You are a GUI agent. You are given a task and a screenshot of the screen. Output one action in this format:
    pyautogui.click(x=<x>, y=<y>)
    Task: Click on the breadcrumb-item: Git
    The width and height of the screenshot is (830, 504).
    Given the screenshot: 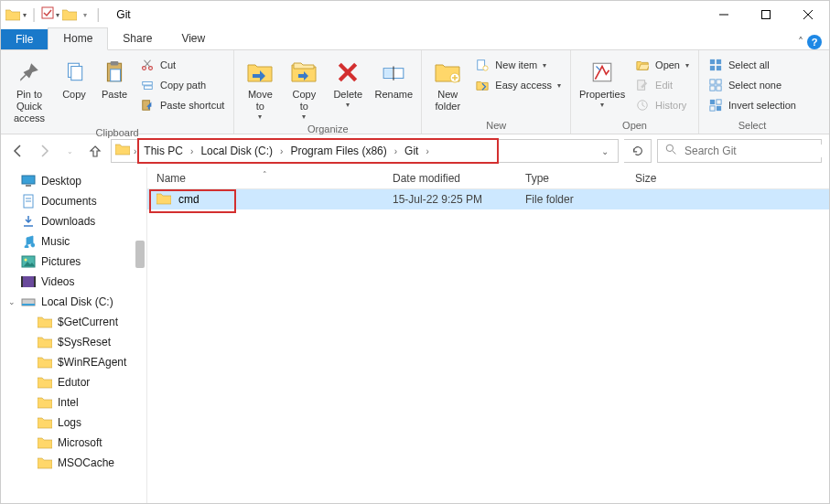 What is the action you would take?
    pyautogui.click(x=412, y=151)
    